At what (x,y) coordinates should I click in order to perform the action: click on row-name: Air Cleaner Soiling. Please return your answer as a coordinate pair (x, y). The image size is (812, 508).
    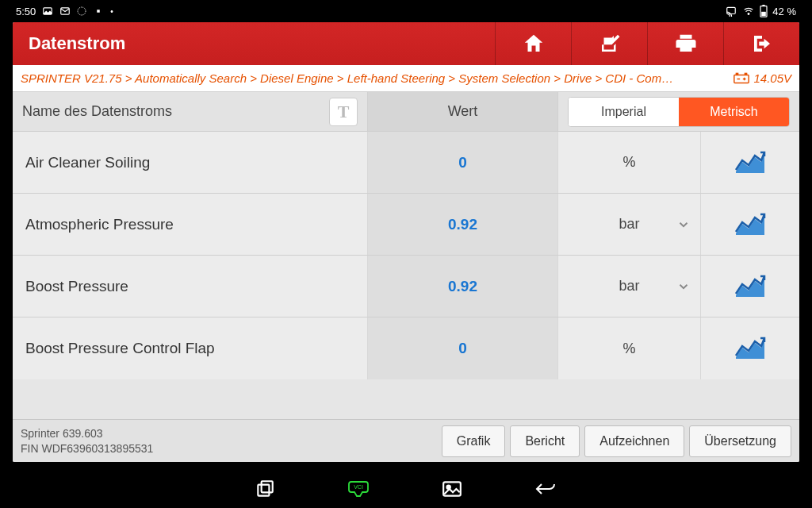
    Looking at the image, I should click on (190, 162).